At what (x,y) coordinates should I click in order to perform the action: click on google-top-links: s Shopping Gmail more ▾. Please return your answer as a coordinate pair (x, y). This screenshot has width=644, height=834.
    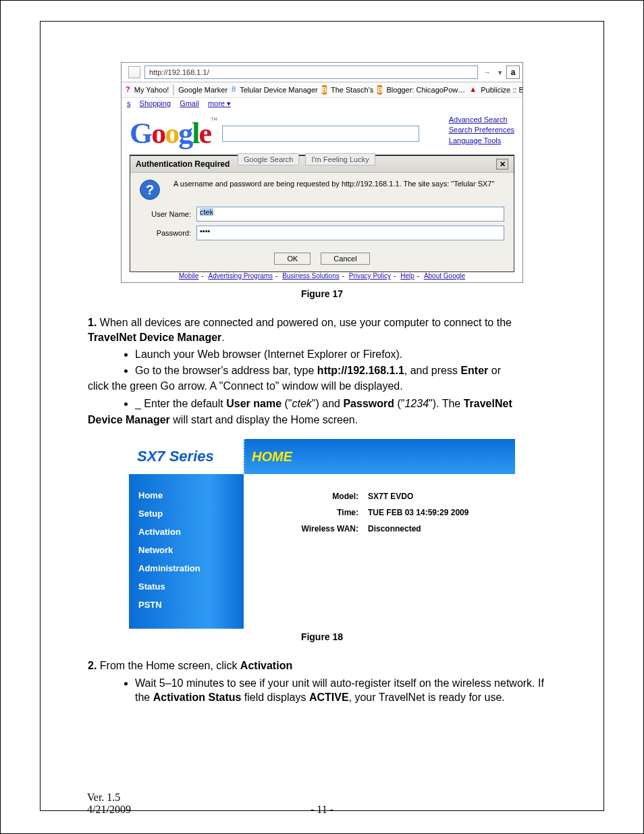
    Looking at the image, I should click on (322, 104).